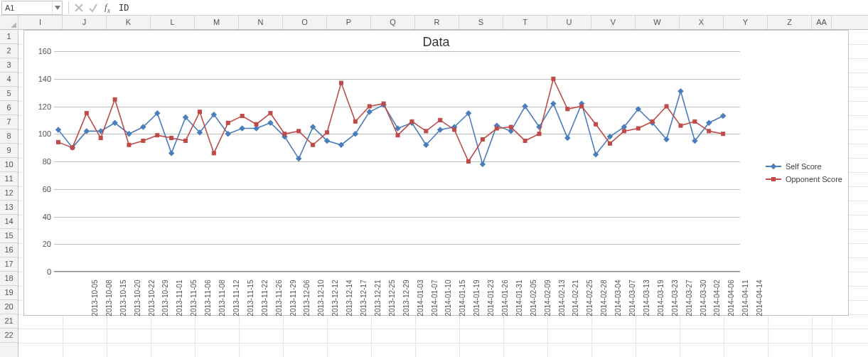 The width and height of the screenshot is (868, 357). What do you see at coordinates (129, 23) in the screenshot?
I see `column-header-K: K` at bounding box center [129, 23].